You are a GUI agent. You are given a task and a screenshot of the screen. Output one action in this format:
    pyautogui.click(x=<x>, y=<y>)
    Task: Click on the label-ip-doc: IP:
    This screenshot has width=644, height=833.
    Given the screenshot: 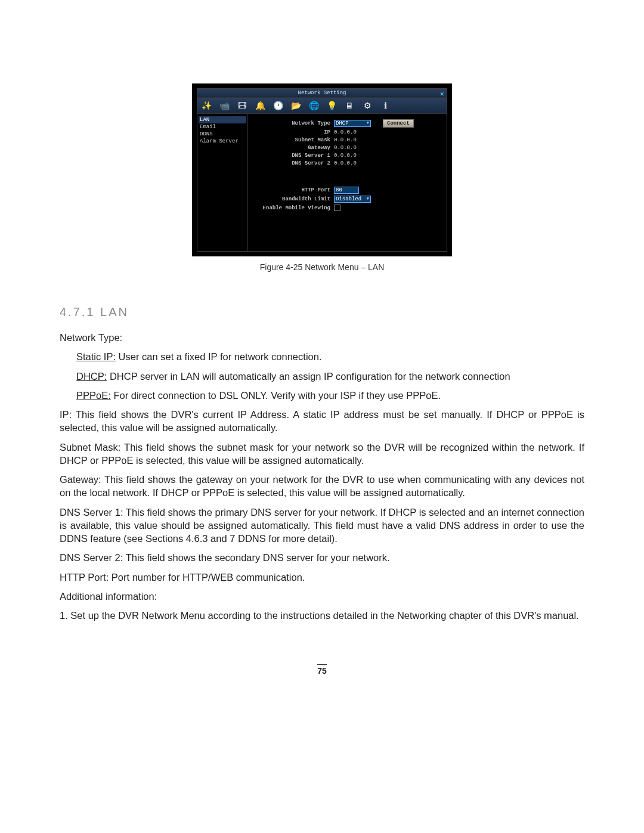 What is the action you would take?
    pyautogui.click(x=66, y=414)
    